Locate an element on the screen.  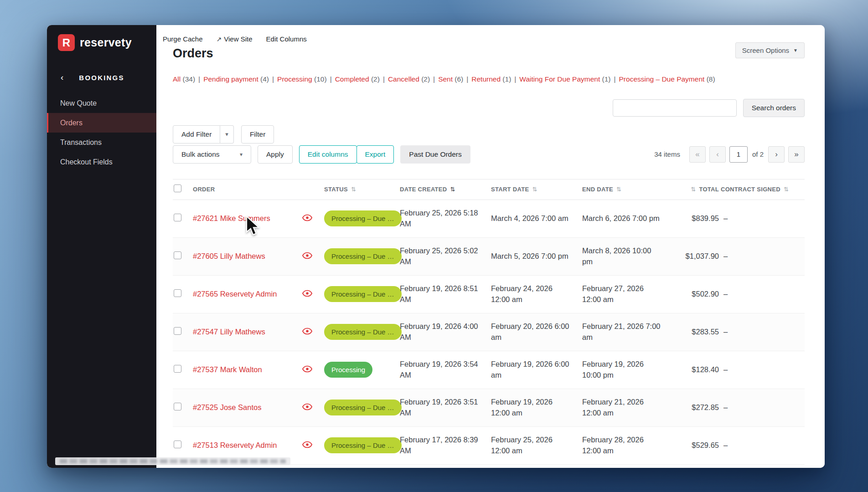
current-page-input: 1 is located at coordinates (739, 154).